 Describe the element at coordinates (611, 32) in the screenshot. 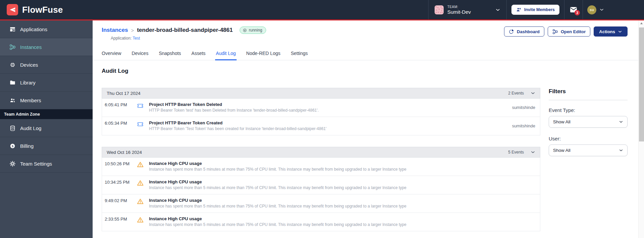

I see `actions-button: Actions` at that location.